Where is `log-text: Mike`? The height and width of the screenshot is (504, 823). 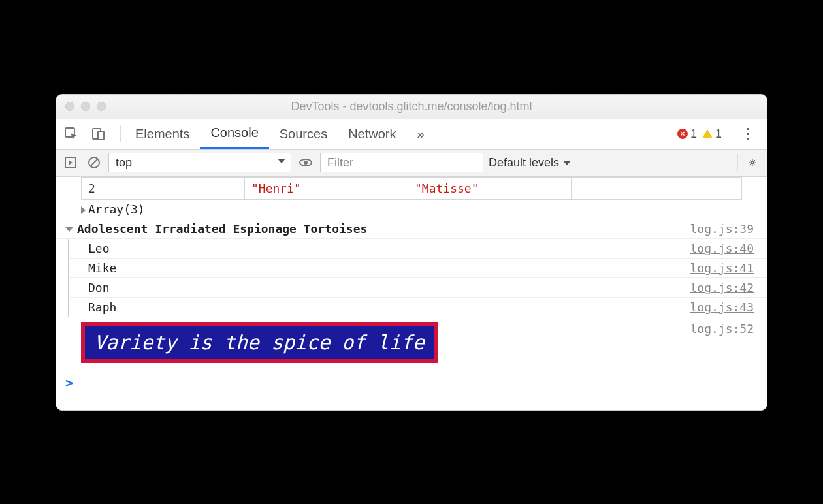
log-text: Mike is located at coordinates (389, 268).